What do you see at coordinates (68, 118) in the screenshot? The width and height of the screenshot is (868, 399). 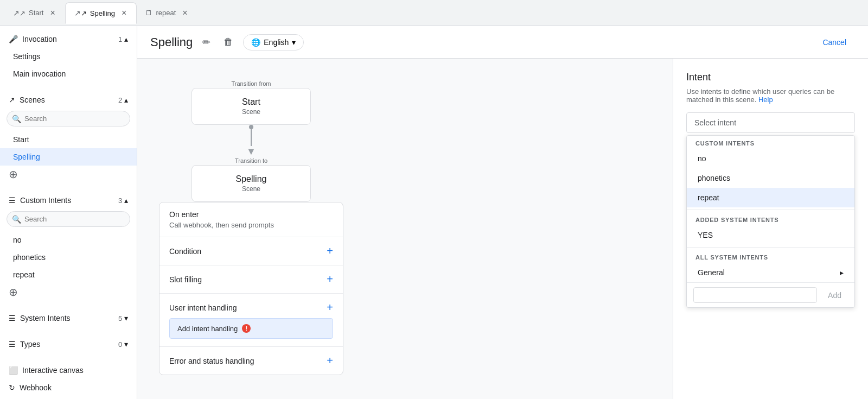 I see `scenes-search: 🔍` at bounding box center [68, 118].